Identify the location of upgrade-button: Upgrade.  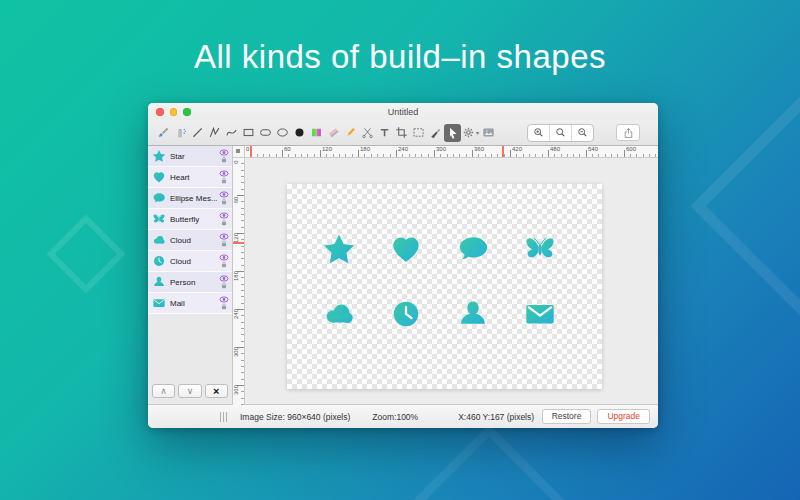
(624, 416).